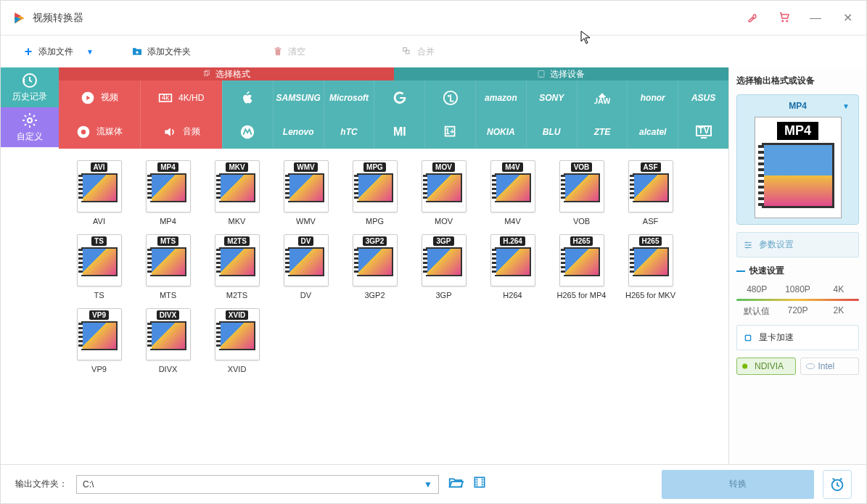  Describe the element at coordinates (399, 97) in the screenshot. I see `brand-g` at that location.